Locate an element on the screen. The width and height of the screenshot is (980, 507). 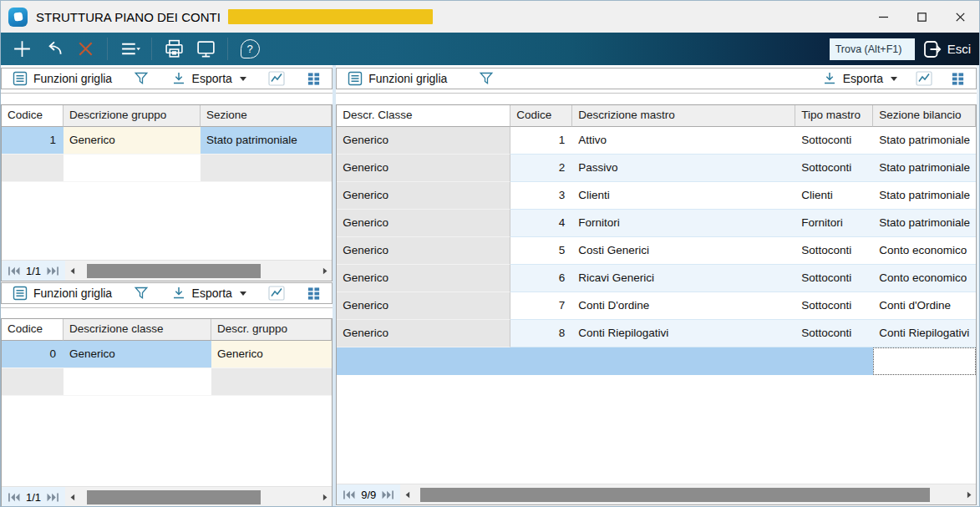
help-button: ? is located at coordinates (250, 48).